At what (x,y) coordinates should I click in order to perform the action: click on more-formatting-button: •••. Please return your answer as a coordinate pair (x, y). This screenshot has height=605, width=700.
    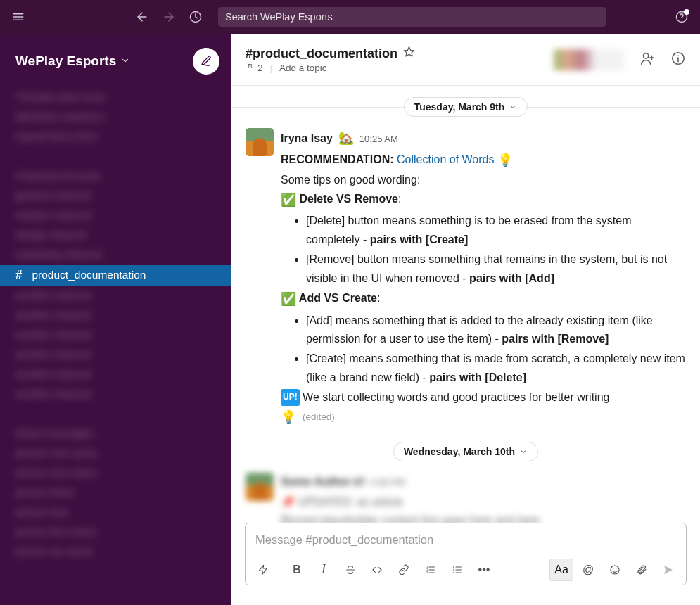
    Looking at the image, I should click on (484, 570).